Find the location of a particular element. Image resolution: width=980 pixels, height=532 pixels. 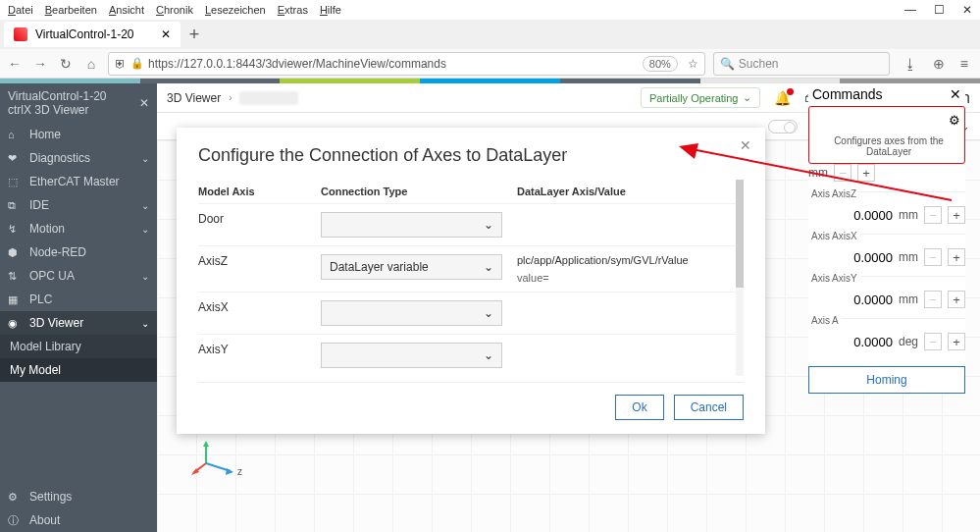

reload-icon: ↻ is located at coordinates (66, 64).